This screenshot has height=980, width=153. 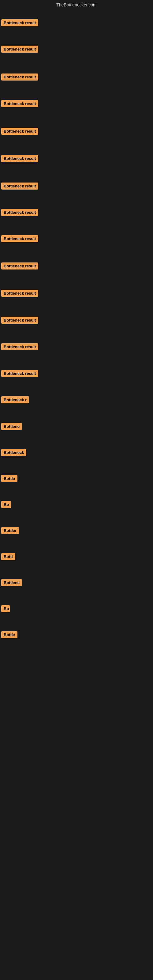 What do you see at coordinates (20, 347) in the screenshot?
I see `bottleneck-badge-13: Bottleneck result` at bounding box center [20, 347].